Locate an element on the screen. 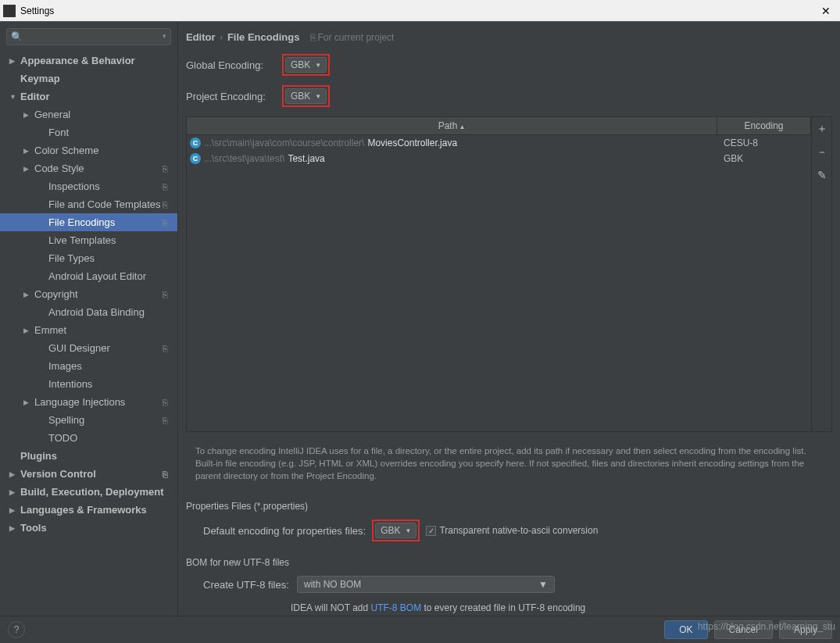  titlebar: Settings ✕ is located at coordinates (420, 11).